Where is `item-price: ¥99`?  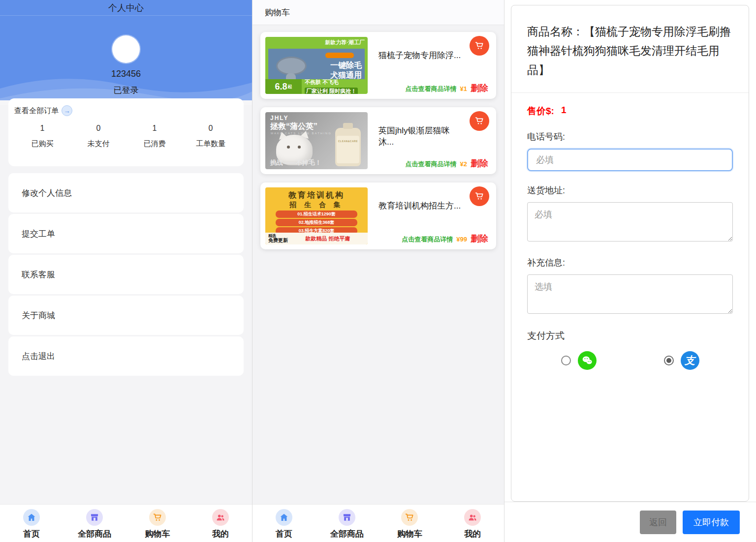 item-price: ¥99 is located at coordinates (462, 239).